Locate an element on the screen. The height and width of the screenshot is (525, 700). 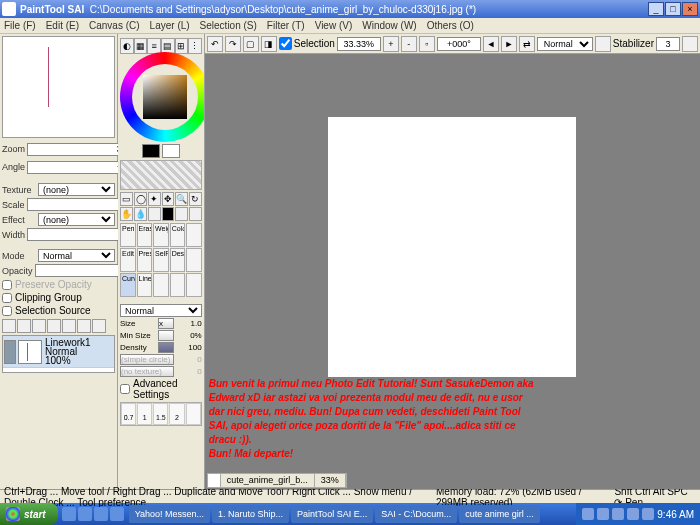
texture-select: (none) is located at coordinates (76, 190).